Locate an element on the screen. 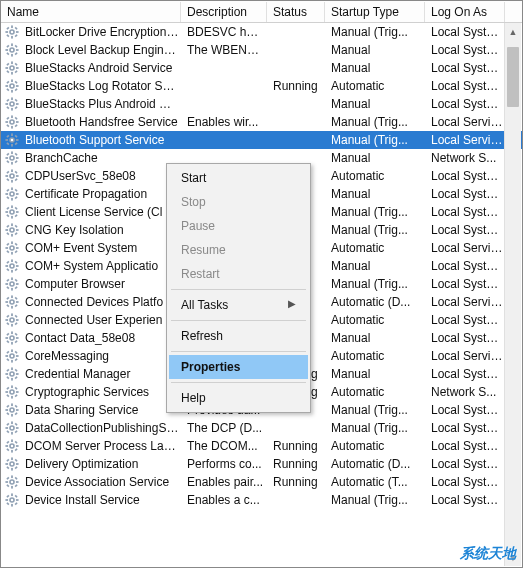 The image size is (523, 568). col-header-name: Name is located at coordinates (91, 12).